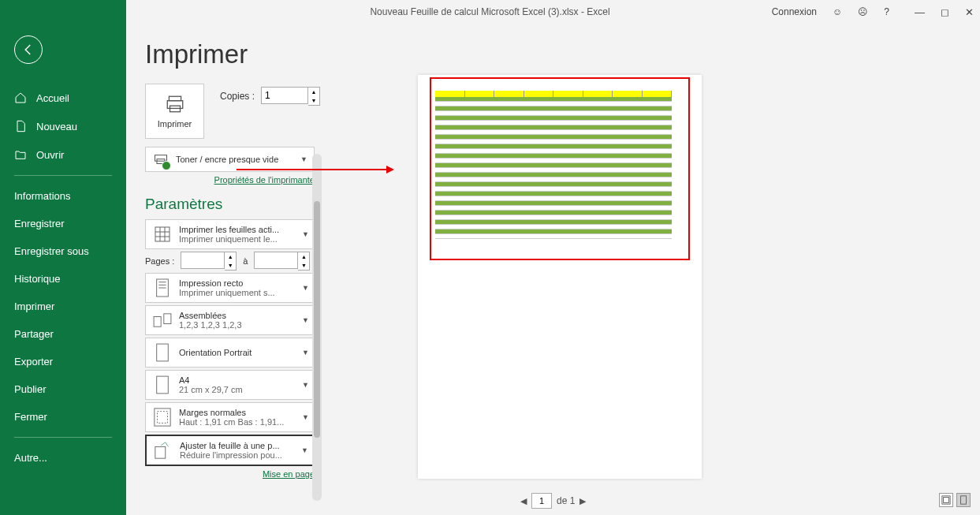 The height and width of the screenshot is (515, 980). Describe the element at coordinates (162, 288) in the screenshot. I see `recto-icon` at that location.